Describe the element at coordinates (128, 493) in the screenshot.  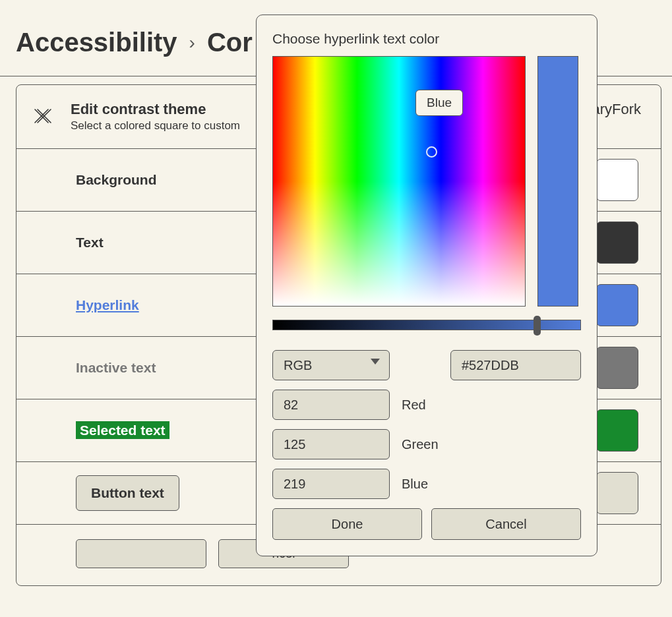
I see `button-sample: Button text` at that location.